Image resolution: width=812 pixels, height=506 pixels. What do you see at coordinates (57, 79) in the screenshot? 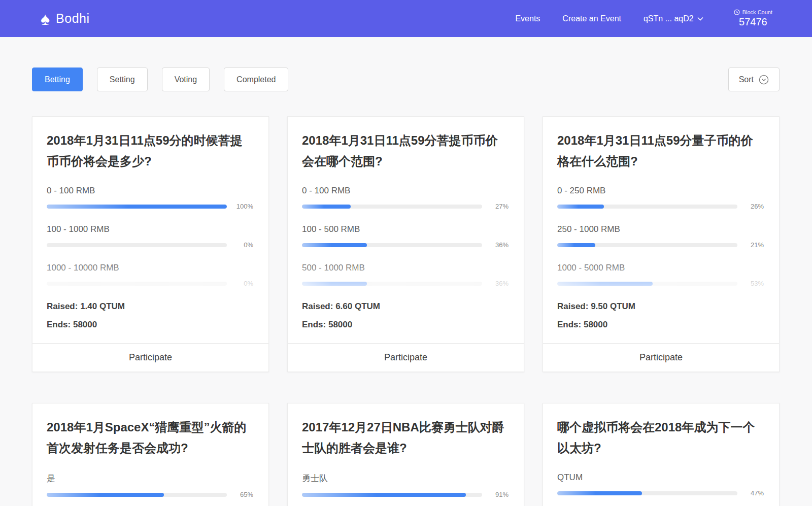
I see `tab-betting: Betting` at bounding box center [57, 79].